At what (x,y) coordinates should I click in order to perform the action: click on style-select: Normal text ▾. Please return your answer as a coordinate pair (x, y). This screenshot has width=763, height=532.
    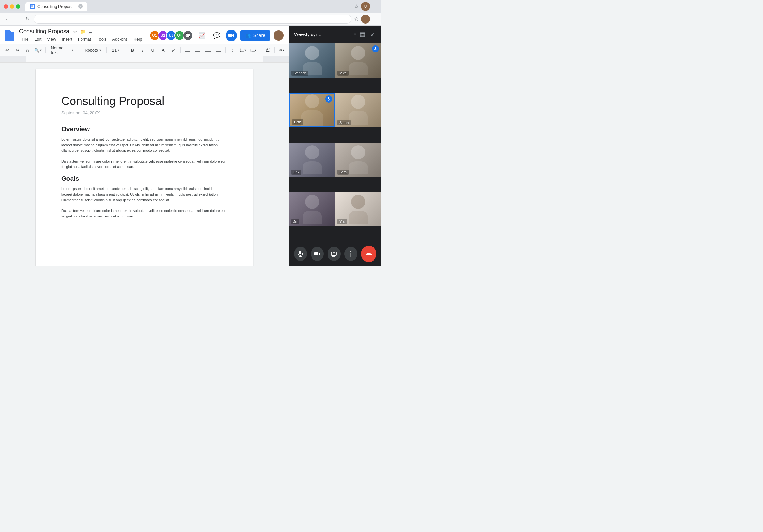
    Looking at the image, I should click on (62, 50).